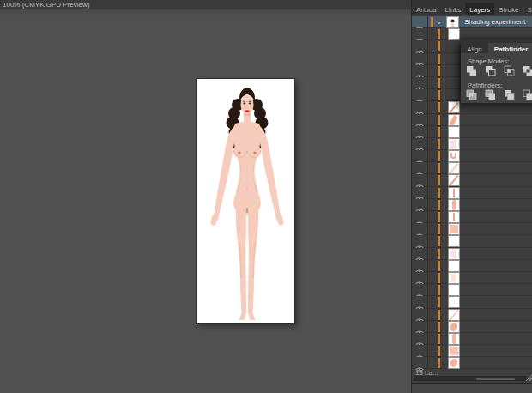  What do you see at coordinates (439, 22) in the screenshot?
I see `expand-chevron-icon: ⌄` at bounding box center [439, 22].